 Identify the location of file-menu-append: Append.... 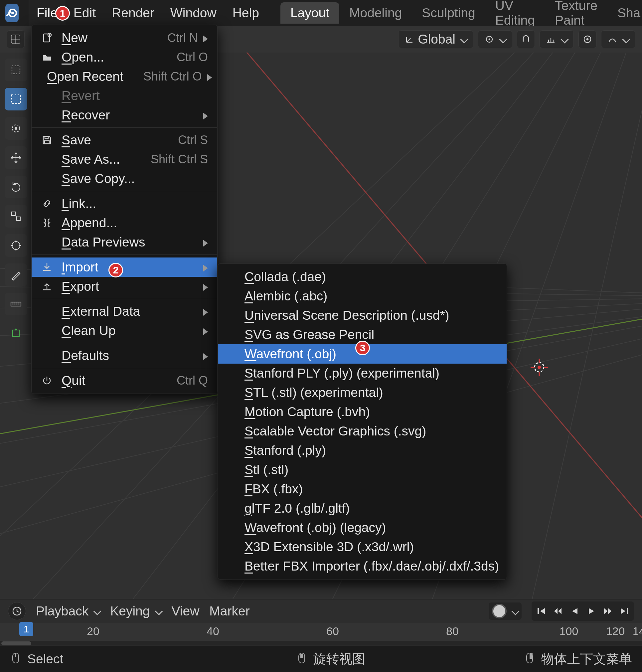
(125, 223).